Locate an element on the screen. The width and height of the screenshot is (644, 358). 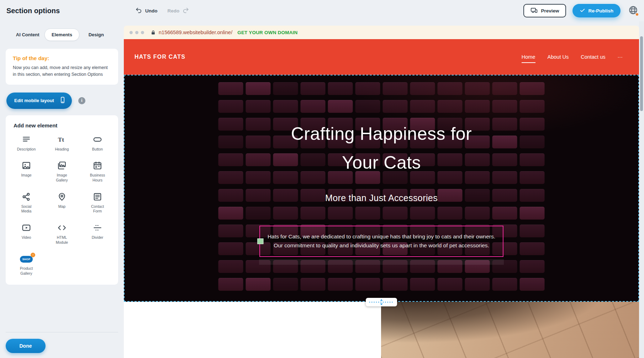
element-label: HTML Module is located at coordinates (62, 240).